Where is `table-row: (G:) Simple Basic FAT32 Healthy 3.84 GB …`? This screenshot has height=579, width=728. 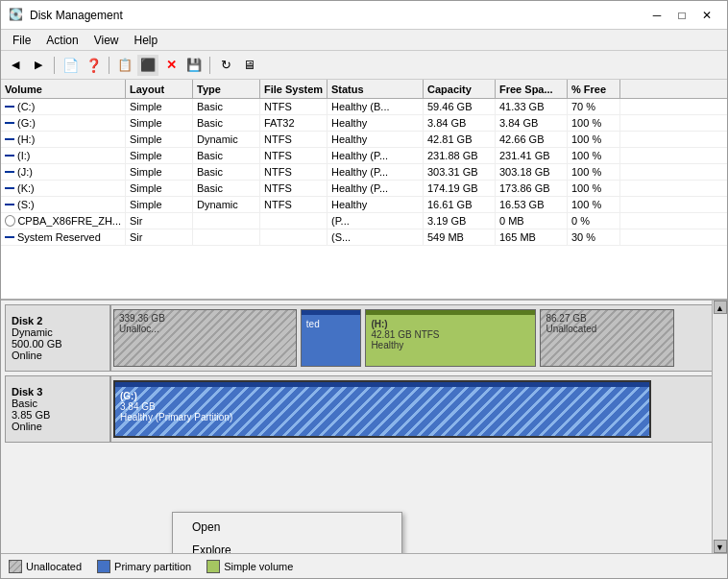
table-row: (G:) Simple Basic FAT32 Healthy 3.84 GB … is located at coordinates (364, 123).